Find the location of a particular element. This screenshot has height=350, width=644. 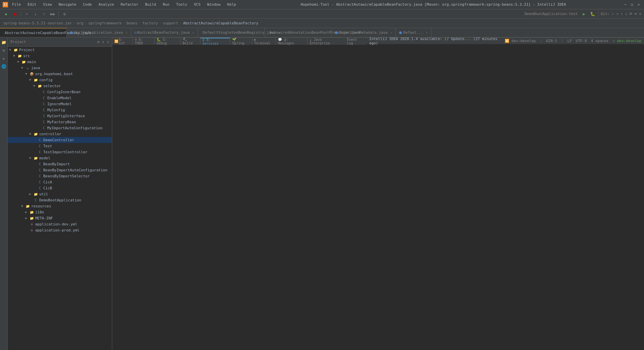

tree-beansbyimportselector: C BeansByImportSelector is located at coordinates (59, 176).